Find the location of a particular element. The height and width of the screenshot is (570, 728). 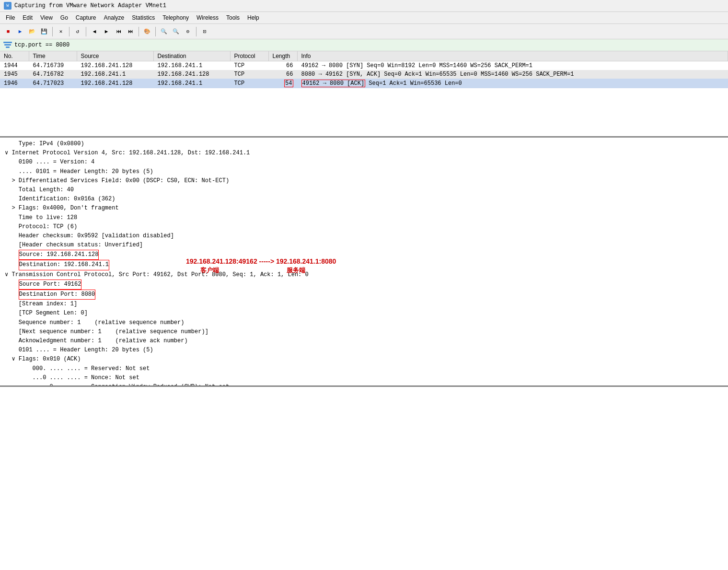

prev-packet-button: ◀ is located at coordinates (94, 32).